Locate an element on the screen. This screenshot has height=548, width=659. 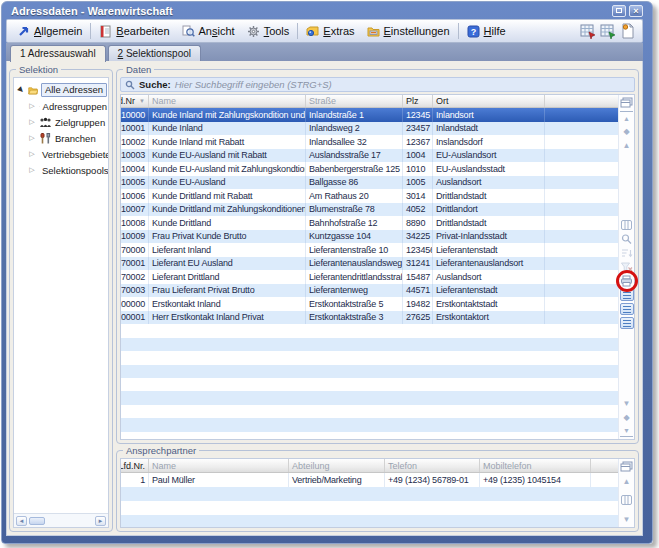
cell-strasse: Lieferantenweg is located at coordinates (354, 291).